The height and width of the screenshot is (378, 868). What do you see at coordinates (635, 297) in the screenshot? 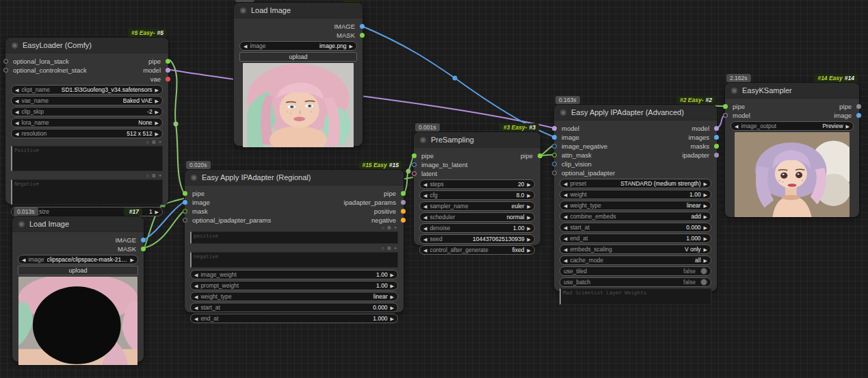
I see `prompt-textarea: Mad Scientist Layer Weights` at bounding box center [635, 297].